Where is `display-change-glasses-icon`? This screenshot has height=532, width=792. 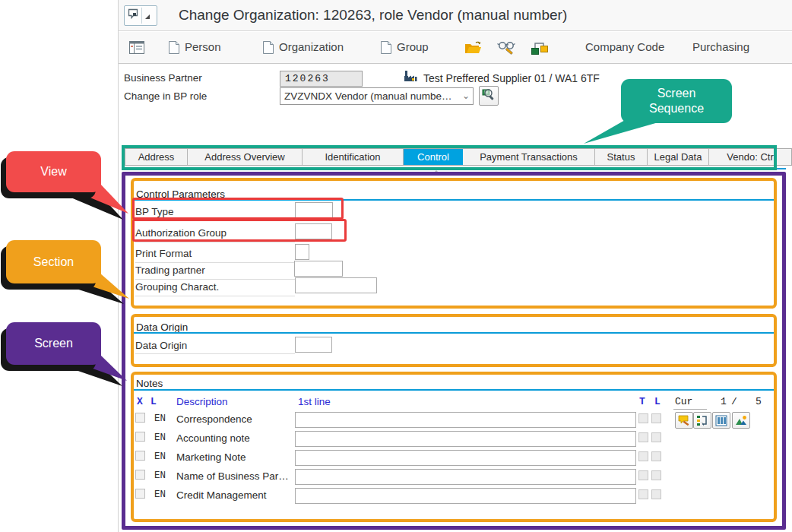 display-change-glasses-icon is located at coordinates (507, 49).